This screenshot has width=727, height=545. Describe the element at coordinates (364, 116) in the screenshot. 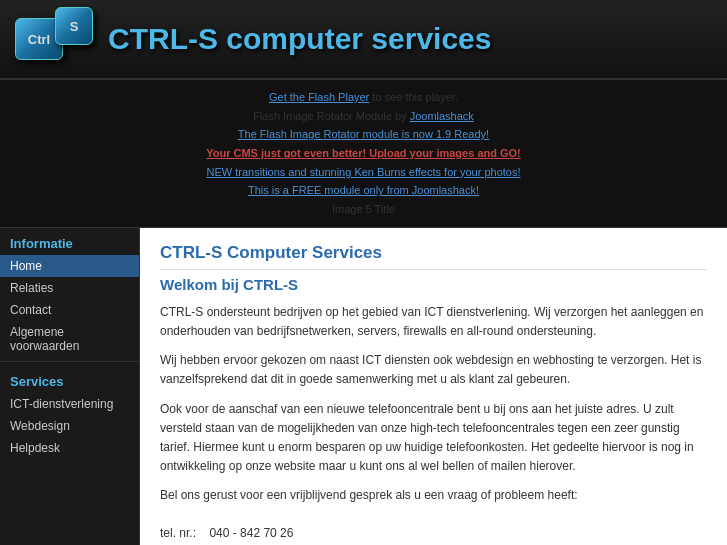

I see `flash-line2: Flash Image Rotator Module by Joomlashac…` at that location.